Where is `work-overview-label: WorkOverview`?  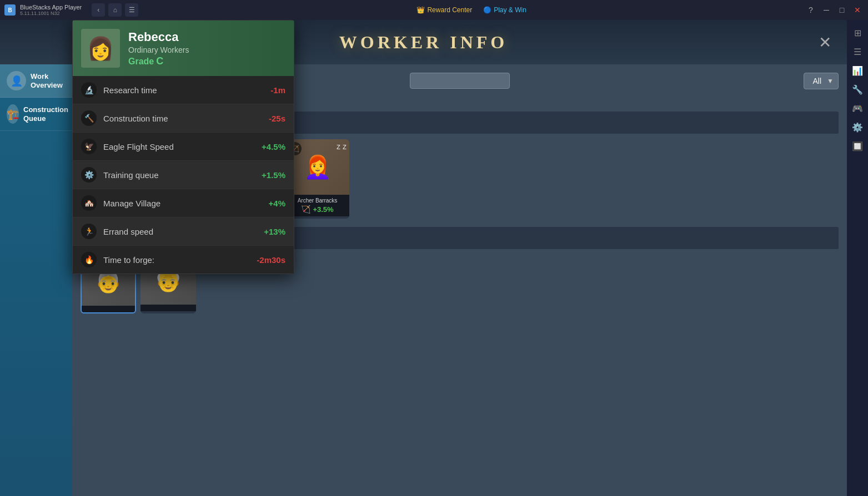 work-overview-label: WorkOverview is located at coordinates (47, 81).